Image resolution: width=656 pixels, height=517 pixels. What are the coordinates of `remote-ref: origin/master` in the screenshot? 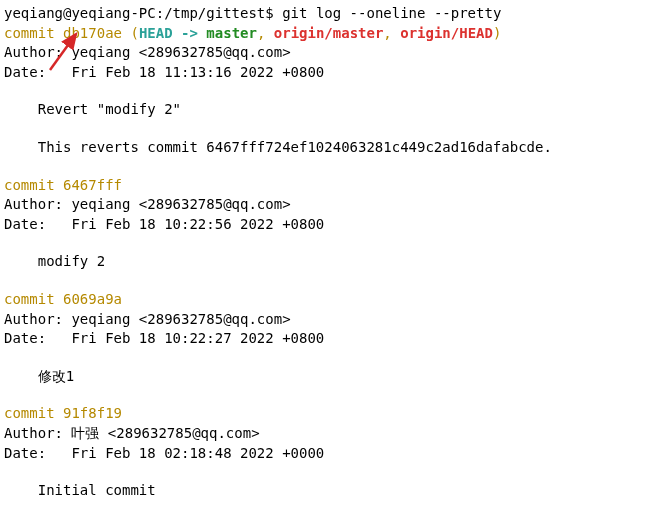 It's located at (329, 33).